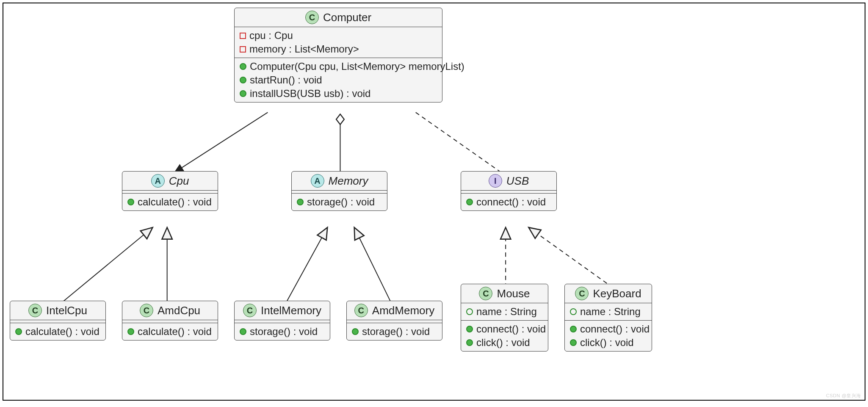  Describe the element at coordinates (608, 318) in the screenshot. I see `class-keyboard: C KeyBoard name : String connect() : voi…` at that location.